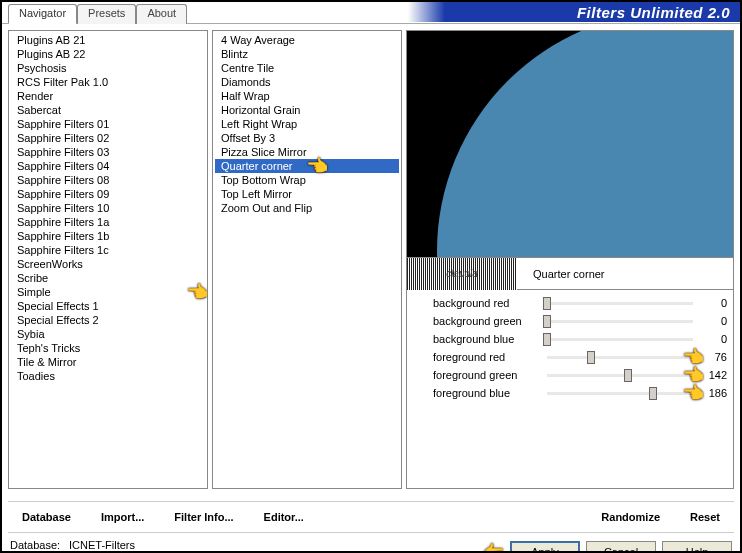 The width and height of the screenshot is (742, 553). I want to click on current-filter-name: Quarter corner, so click(627, 274).